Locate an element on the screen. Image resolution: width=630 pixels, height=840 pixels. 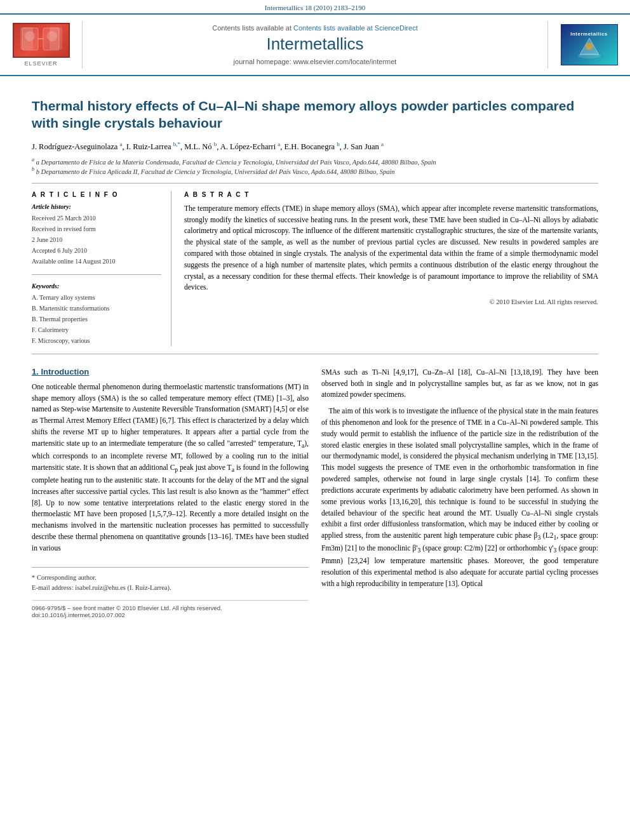
article-info-col: A R T I C L E I N F O Article history: R… is located at coordinates (102, 269).